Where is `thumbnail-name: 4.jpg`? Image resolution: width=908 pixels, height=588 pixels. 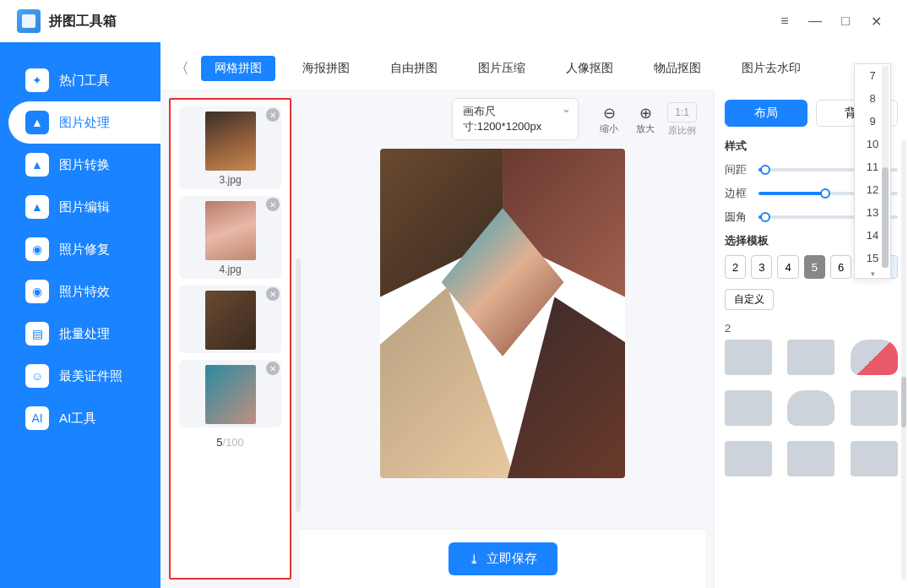 thumbnail-name: 4.jpg is located at coordinates (230, 270).